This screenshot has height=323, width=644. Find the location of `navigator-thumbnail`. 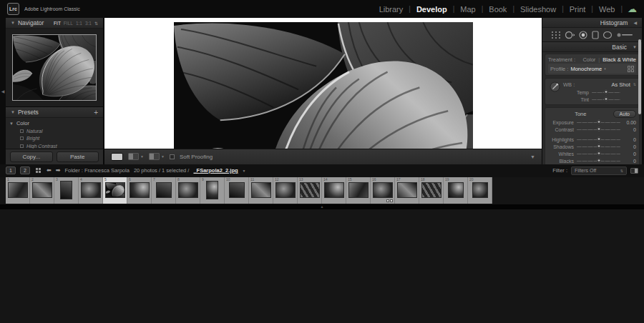

navigator-thumbnail is located at coordinates (54, 67).